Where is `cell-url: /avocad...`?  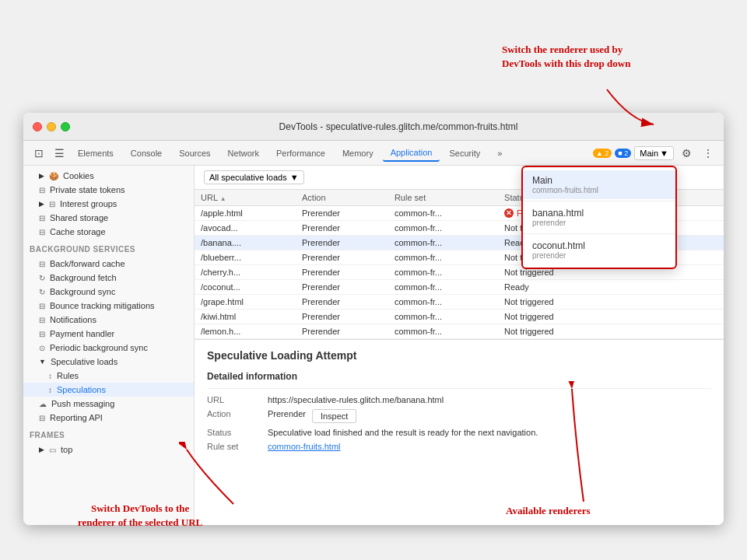
cell-url: /avocad... is located at coordinates (245, 229).